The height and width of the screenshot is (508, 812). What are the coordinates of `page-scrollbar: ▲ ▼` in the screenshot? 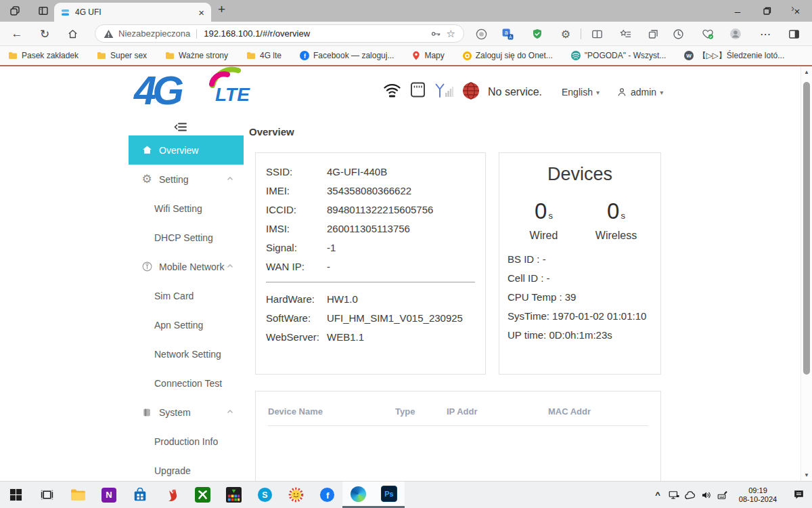 It's located at (807, 274).